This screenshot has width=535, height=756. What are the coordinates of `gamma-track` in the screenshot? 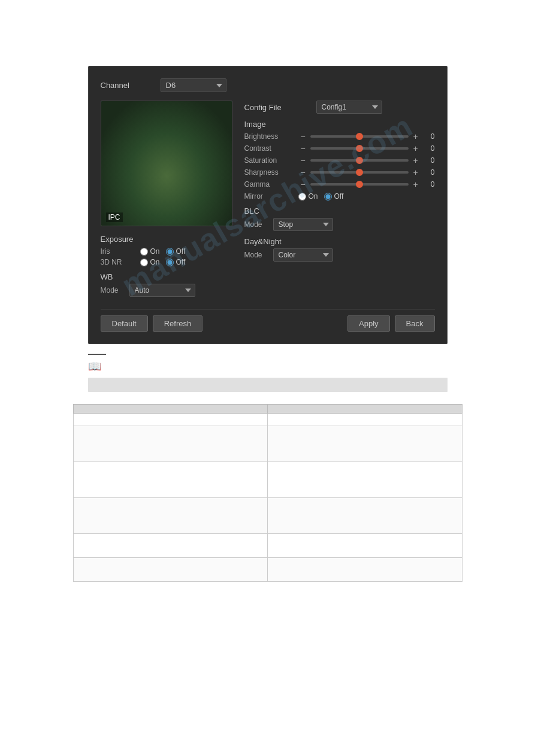 It's located at (359, 184).